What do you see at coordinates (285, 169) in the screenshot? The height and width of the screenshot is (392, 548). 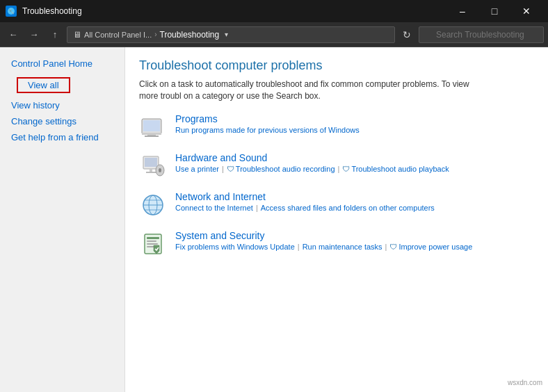 I see `hardware-link-audio-record: Troubleshoot audio recording` at bounding box center [285, 169].